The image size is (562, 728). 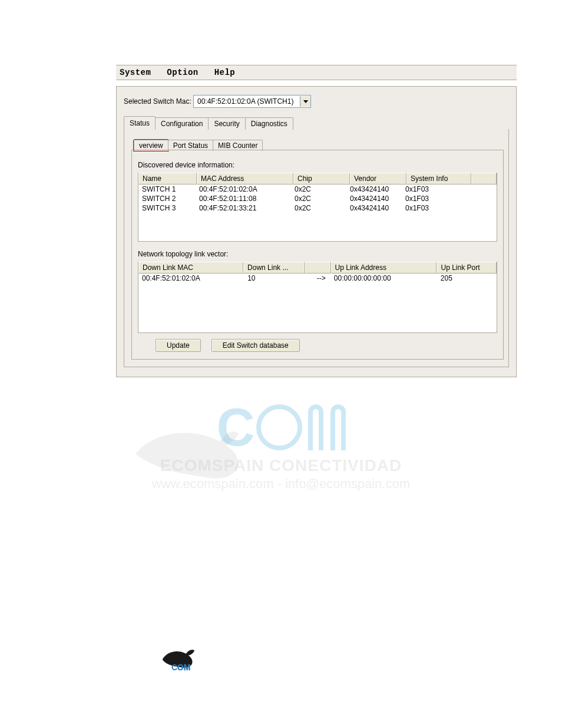 I want to click on menu-bar: System Option Help, so click(x=316, y=73).